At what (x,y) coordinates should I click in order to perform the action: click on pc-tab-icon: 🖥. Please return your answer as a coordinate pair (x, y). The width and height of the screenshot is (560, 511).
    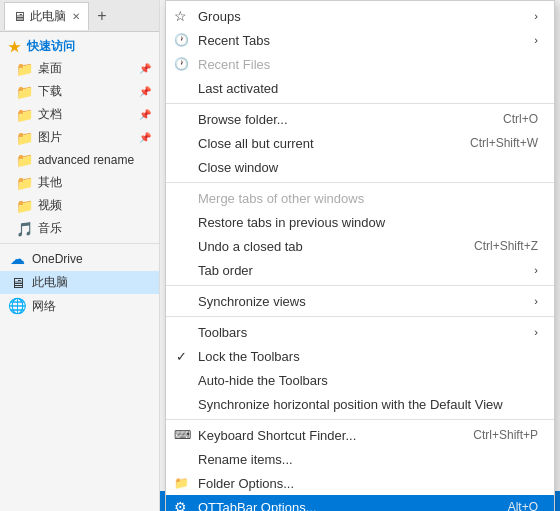
    Looking at the image, I should click on (20, 16).